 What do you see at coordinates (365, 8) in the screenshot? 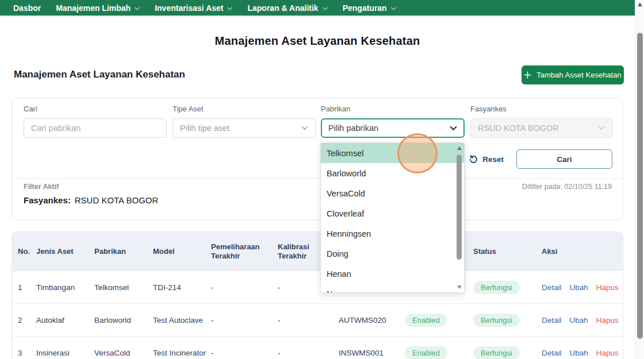
I see `nav-label: Pengaturan` at bounding box center [365, 8].